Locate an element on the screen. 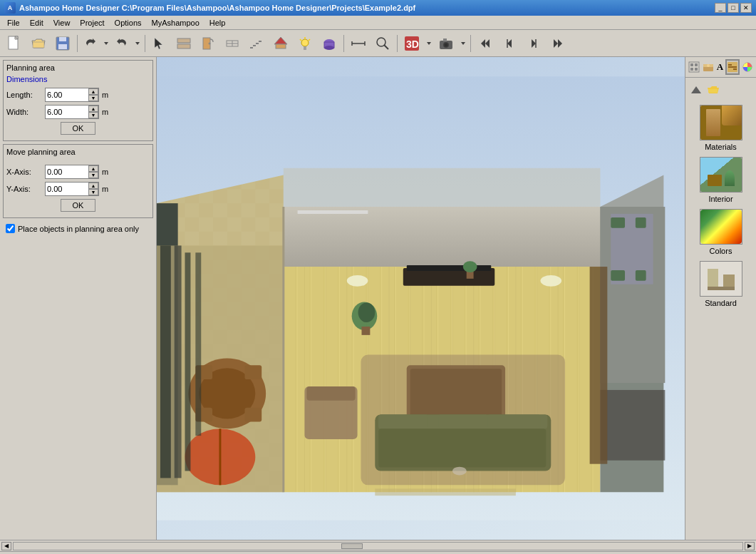 The width and height of the screenshot is (756, 554). category-interior: Interior is located at coordinates (721, 180).